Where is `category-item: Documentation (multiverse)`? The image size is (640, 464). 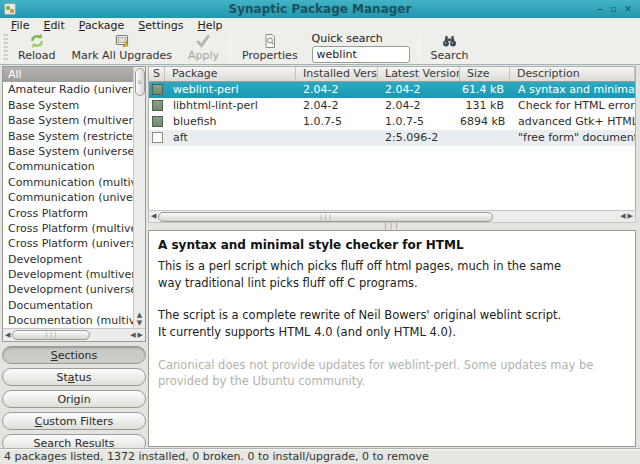
category-item: Documentation (multiverse) is located at coordinates (68, 320).